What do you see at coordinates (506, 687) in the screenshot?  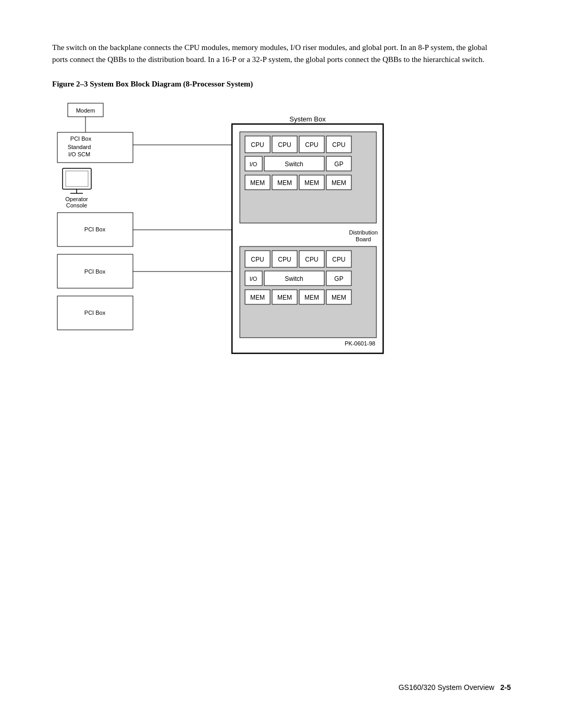 I see `footer-page: 2-5` at bounding box center [506, 687].